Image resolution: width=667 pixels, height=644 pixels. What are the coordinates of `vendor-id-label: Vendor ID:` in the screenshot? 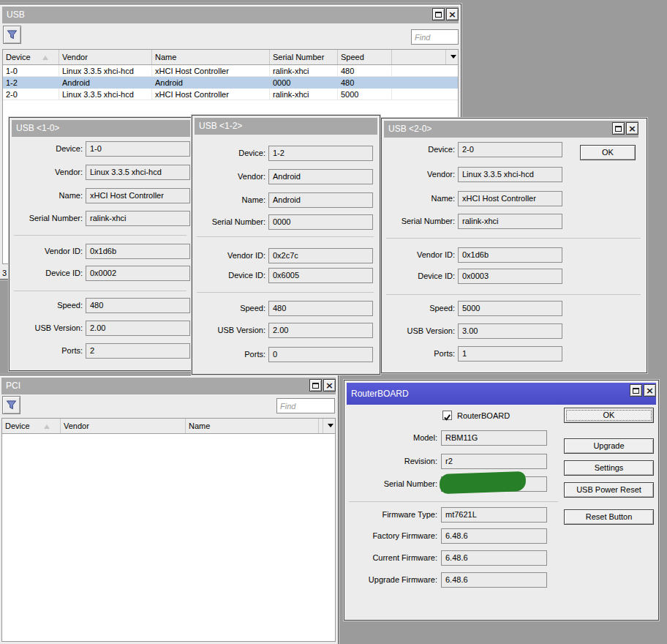 It's located at (47, 252).